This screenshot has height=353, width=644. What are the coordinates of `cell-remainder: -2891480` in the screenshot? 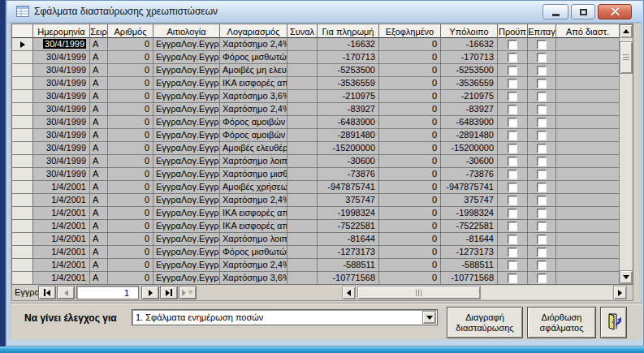 It's located at (469, 135).